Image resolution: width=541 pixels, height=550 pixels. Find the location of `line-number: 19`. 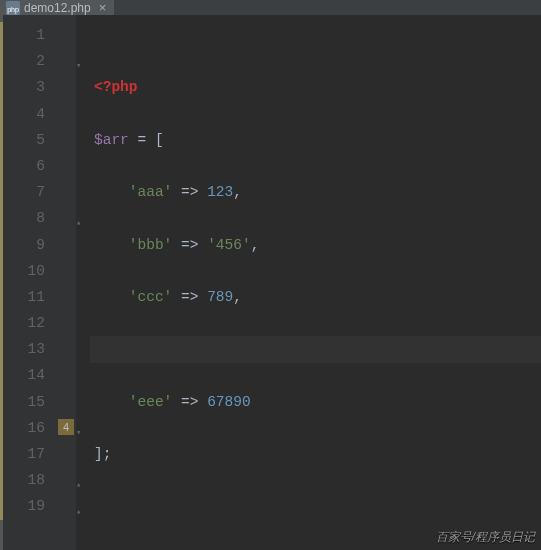

line-number: 19 is located at coordinates (24, 506).